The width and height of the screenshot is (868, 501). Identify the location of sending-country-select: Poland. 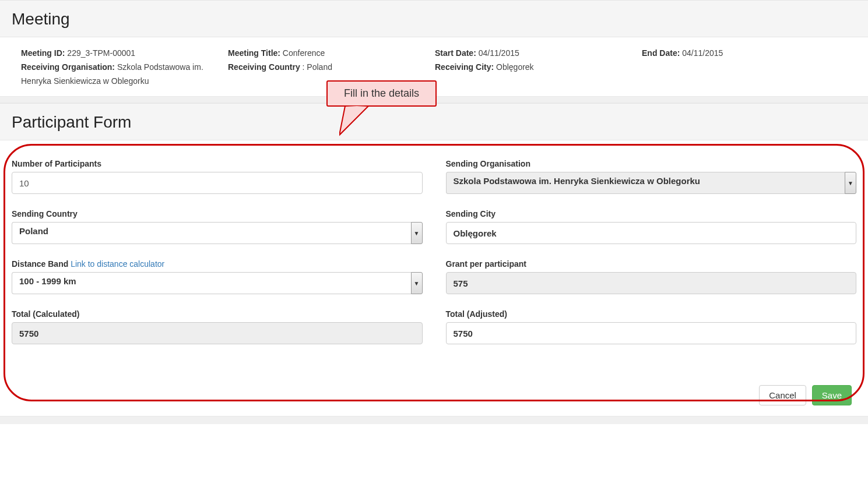
(211, 233).